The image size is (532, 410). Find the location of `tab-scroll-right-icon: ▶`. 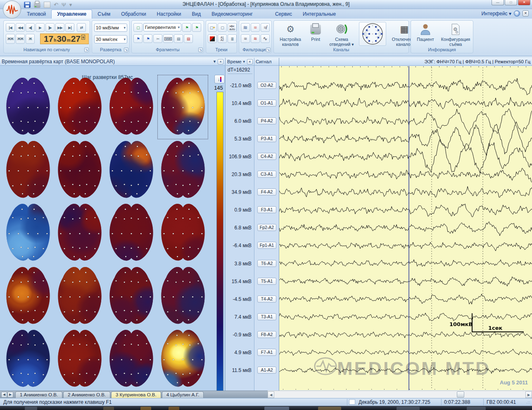

tab-scroll-right-icon: ▶ is located at coordinates (10, 395).